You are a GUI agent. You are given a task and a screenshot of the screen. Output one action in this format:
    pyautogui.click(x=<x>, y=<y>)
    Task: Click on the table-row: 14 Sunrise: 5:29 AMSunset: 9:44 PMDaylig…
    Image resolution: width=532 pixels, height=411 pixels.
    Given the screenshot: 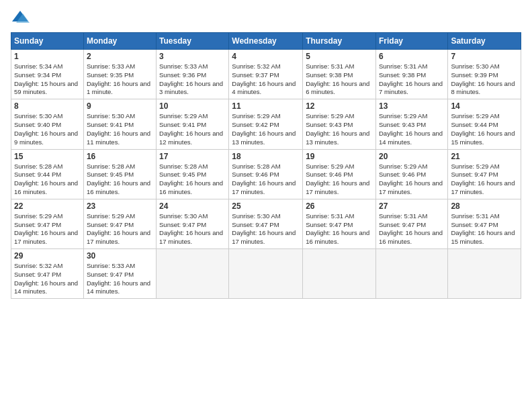 What is the action you would take?
    pyautogui.click(x=485, y=124)
    